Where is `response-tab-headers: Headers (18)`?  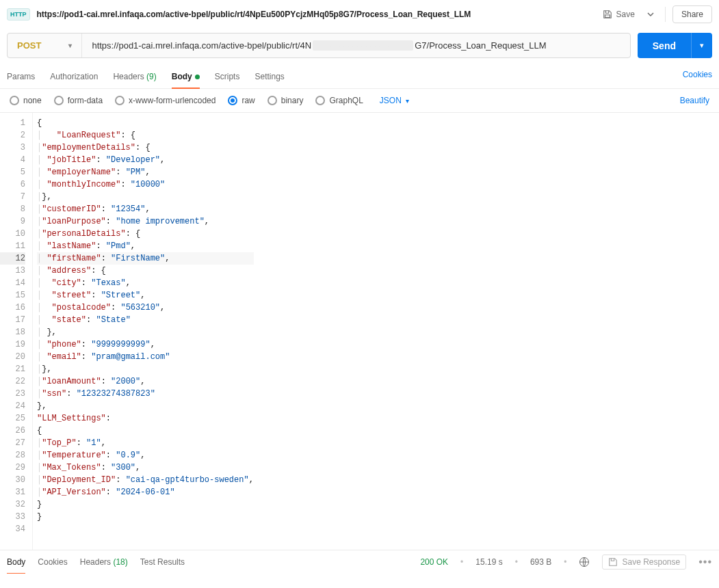
response-tab-headers: Headers (18) is located at coordinates (104, 562).